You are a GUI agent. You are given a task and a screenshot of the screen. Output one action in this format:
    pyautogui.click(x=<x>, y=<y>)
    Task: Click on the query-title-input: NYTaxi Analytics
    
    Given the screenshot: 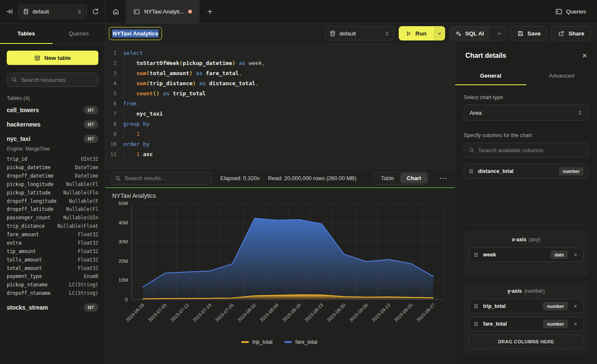 What is the action you would take?
    pyautogui.click(x=135, y=34)
    